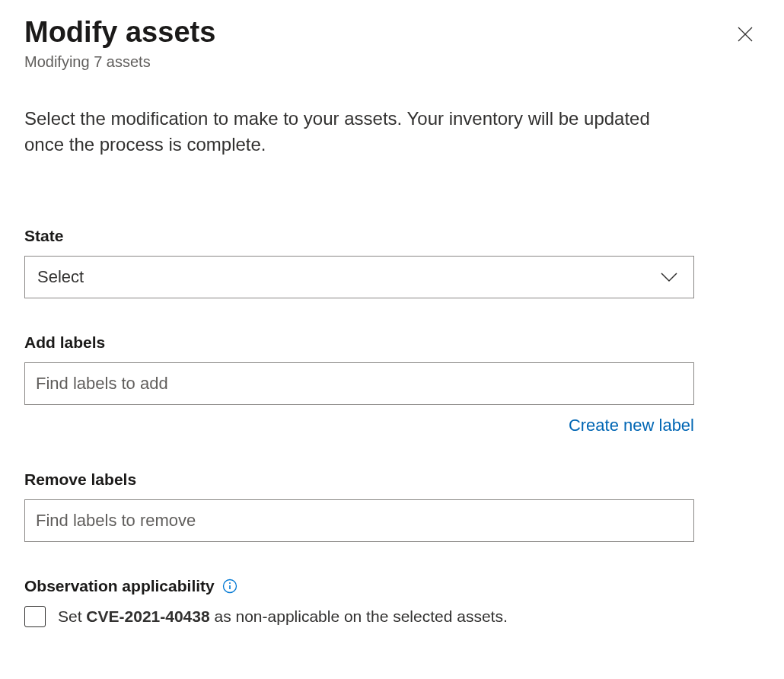 The width and height of the screenshot is (784, 679). I want to click on state-select-value: Select, so click(61, 277).